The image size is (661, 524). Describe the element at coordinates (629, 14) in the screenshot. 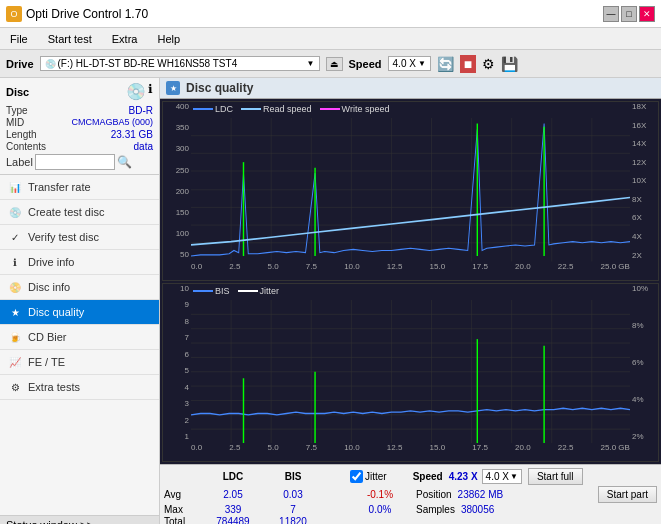

I see `maximize-button: □` at that location.